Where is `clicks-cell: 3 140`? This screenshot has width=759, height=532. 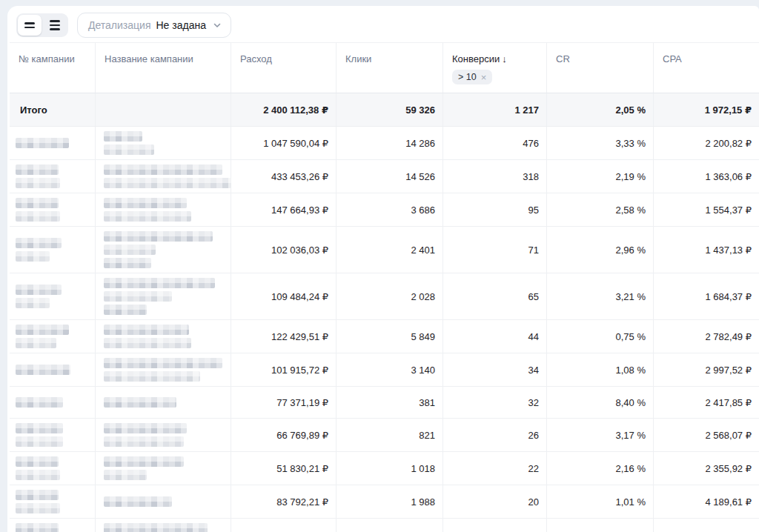
clicks-cell: 3 140 is located at coordinates (389, 370).